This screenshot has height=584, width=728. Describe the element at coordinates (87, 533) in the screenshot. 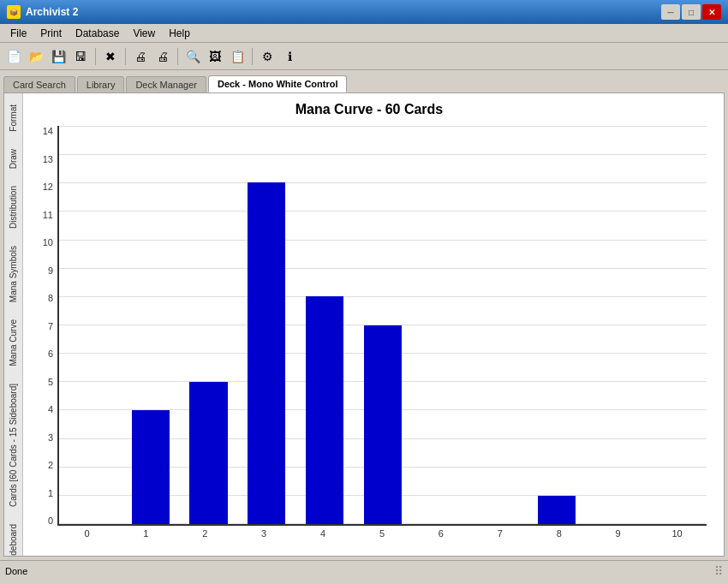

I see `x-label-0: 0` at that location.